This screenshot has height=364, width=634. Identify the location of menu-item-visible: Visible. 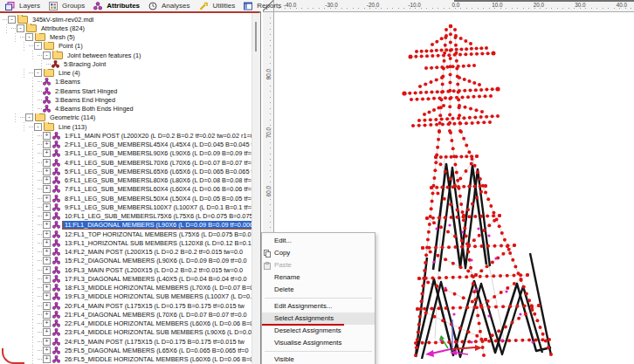
(318, 359).